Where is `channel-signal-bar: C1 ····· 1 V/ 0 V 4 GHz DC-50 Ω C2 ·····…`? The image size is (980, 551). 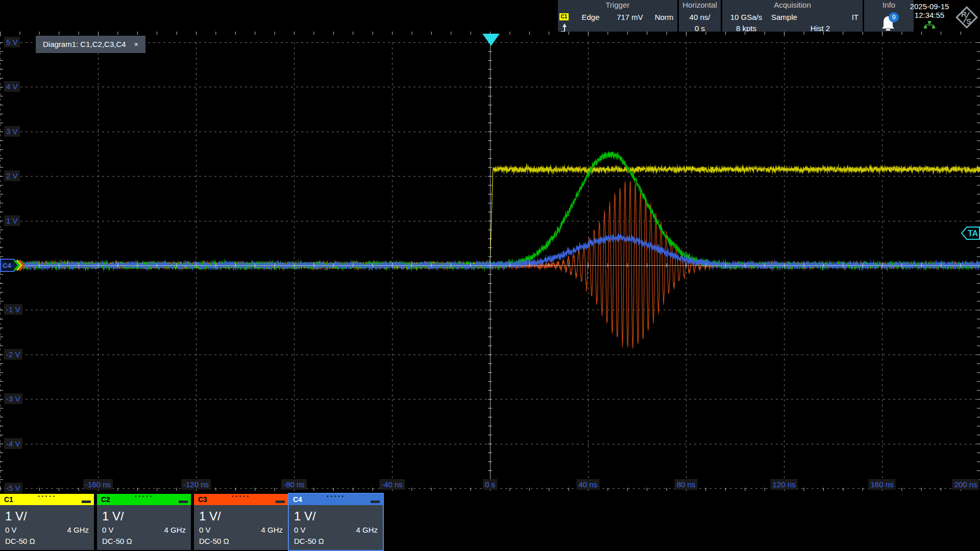 channel-signal-bar: C1 ····· 1 V/ 0 V 4 GHz DC-50 Ω C2 ·····… is located at coordinates (490, 522).